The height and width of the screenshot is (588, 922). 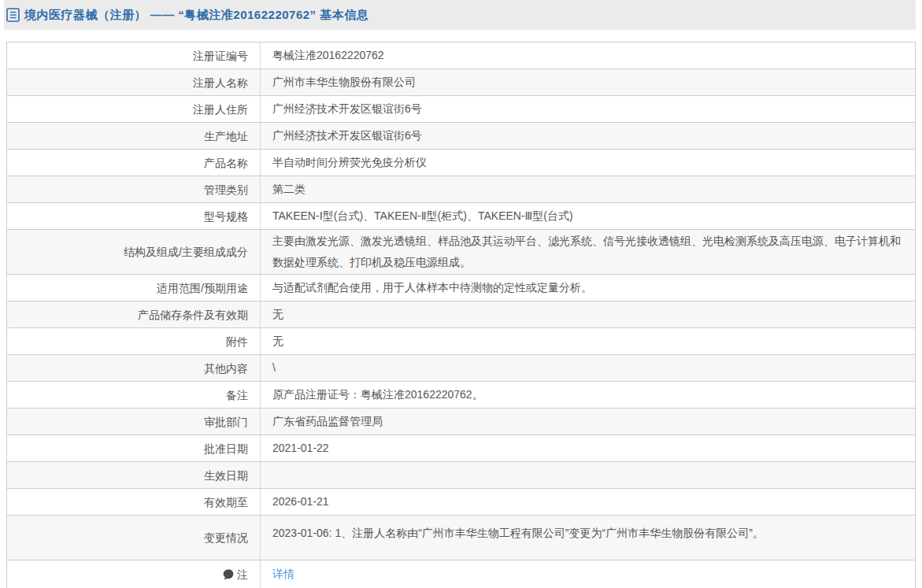 I want to click on row-value: TAKEEN-Ⅰ型(台式)、TAKEEN-Ⅱ型(柜式)、TAKEEN-Ⅲ型(台式…, so click(x=587, y=216).